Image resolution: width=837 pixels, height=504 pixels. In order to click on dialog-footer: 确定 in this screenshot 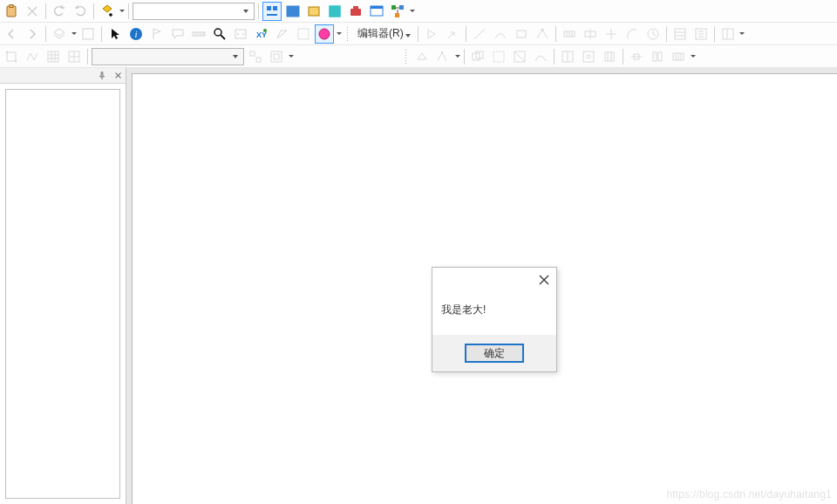, I will do `click(494, 353)`.